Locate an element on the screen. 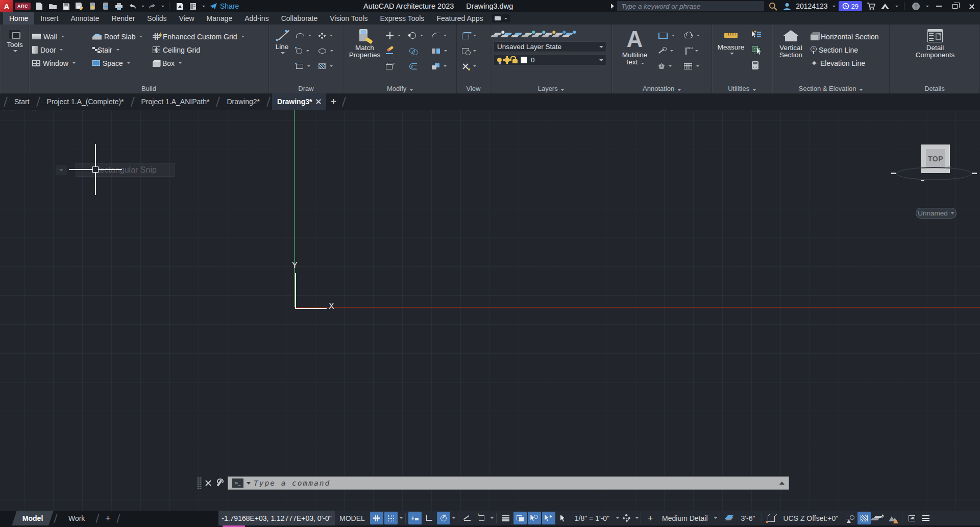 This screenshot has width=980, height=527. autodesk-dropdown-caret-icon is located at coordinates (897, 6).